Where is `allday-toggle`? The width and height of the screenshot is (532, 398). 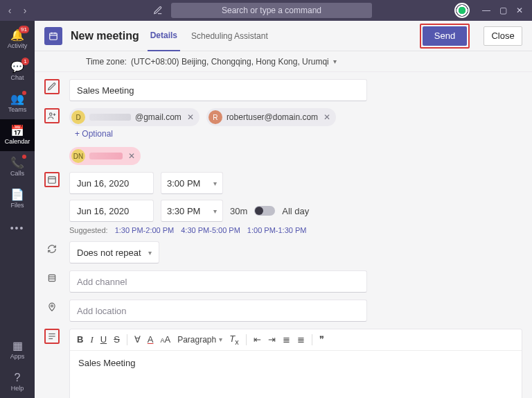 allday-toggle is located at coordinates (265, 211).